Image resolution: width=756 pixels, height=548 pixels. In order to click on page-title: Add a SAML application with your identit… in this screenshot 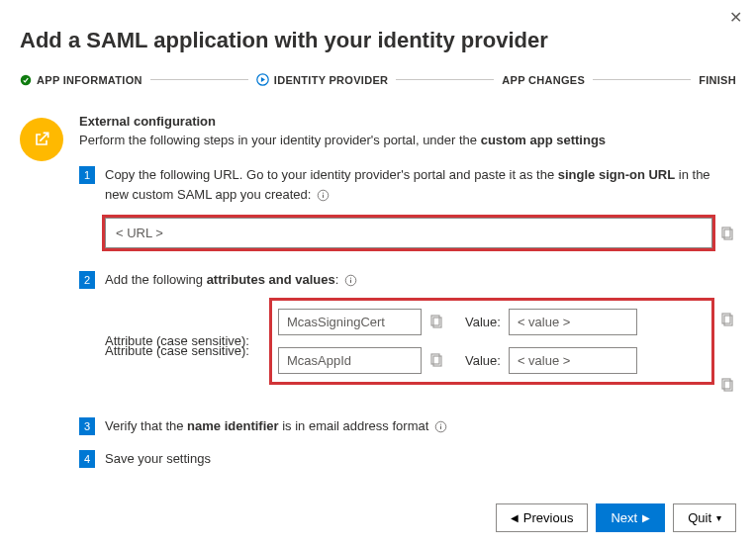, I will do `click(378, 41)`.